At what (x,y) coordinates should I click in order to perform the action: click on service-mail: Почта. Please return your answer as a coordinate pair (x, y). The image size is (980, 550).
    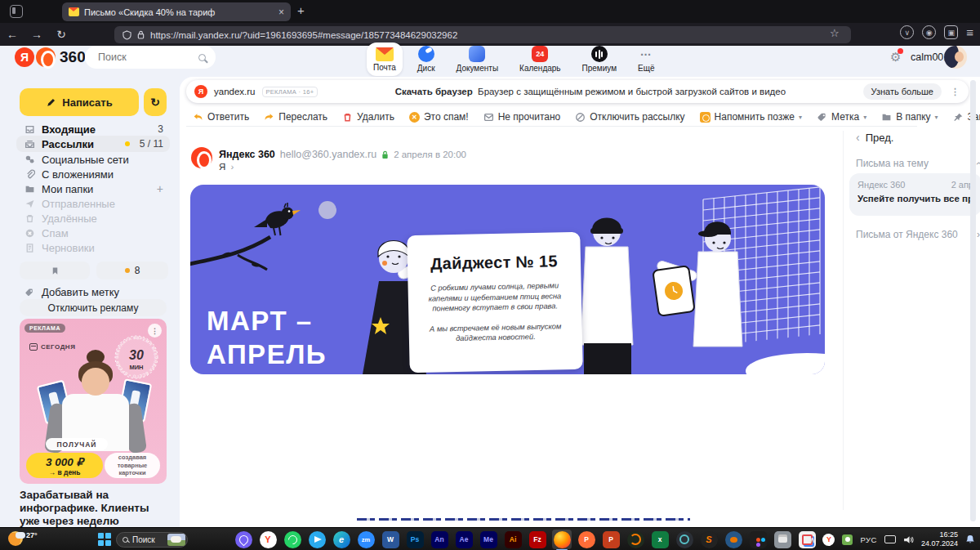
    Looking at the image, I should click on (385, 59).